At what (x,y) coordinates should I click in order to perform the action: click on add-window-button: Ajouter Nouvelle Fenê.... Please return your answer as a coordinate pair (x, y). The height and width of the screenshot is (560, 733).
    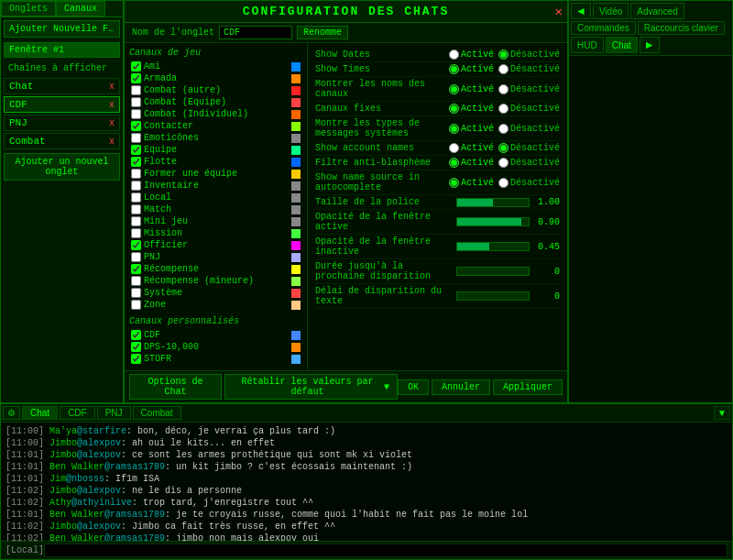
    Looking at the image, I should click on (62, 29).